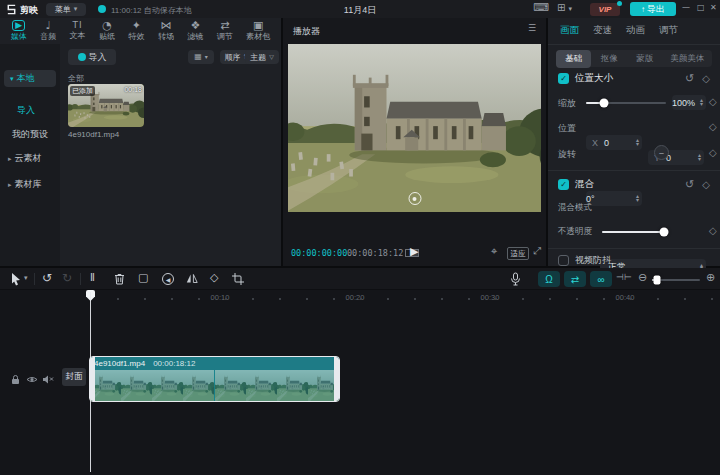  Describe the element at coordinates (620, 4) in the screenshot. I see `vip-dot-icon` at that location.